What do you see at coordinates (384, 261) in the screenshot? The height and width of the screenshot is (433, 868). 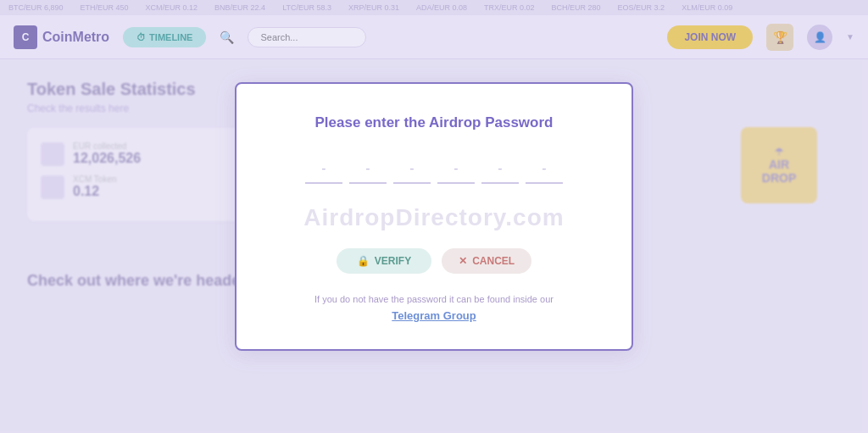 I see `verify-button: 🔒 VERIFY` at bounding box center [384, 261].